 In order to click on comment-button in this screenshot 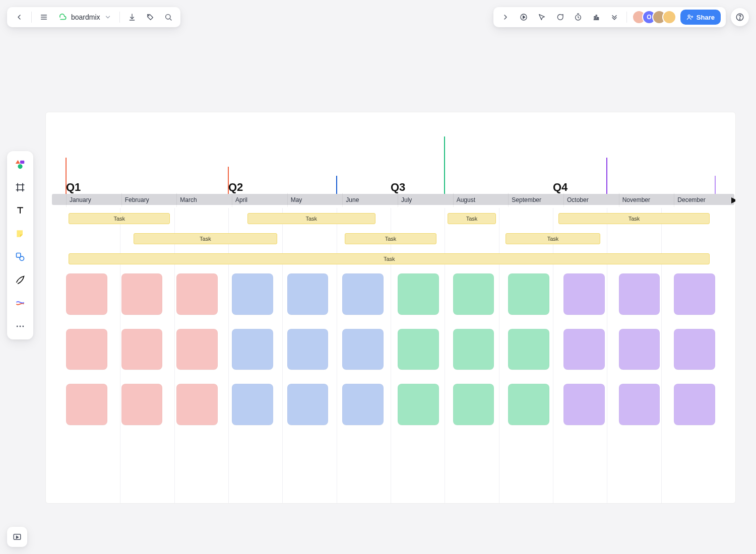, I will do `click(560, 17)`.